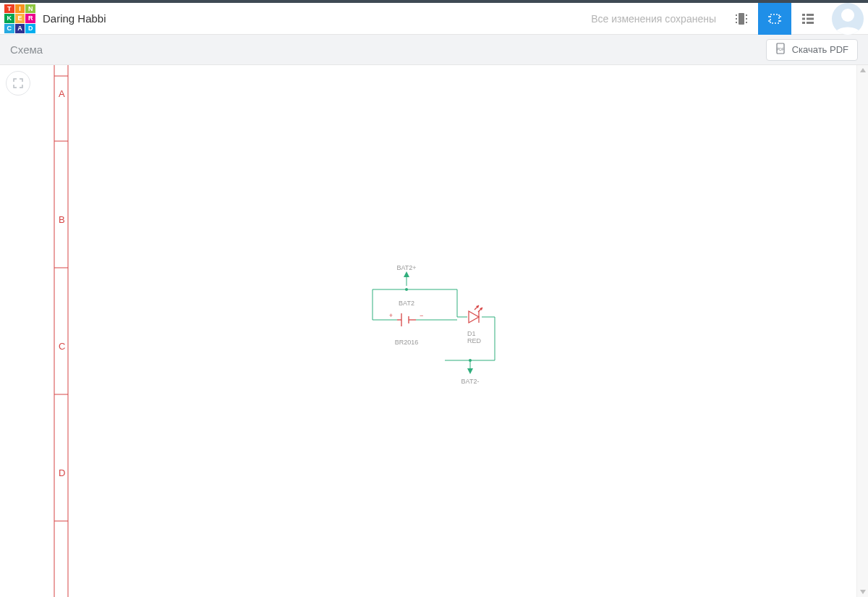 The height and width of the screenshot is (597, 868). Describe the element at coordinates (9, 19) in the screenshot. I see `logo-letter: K` at that location.